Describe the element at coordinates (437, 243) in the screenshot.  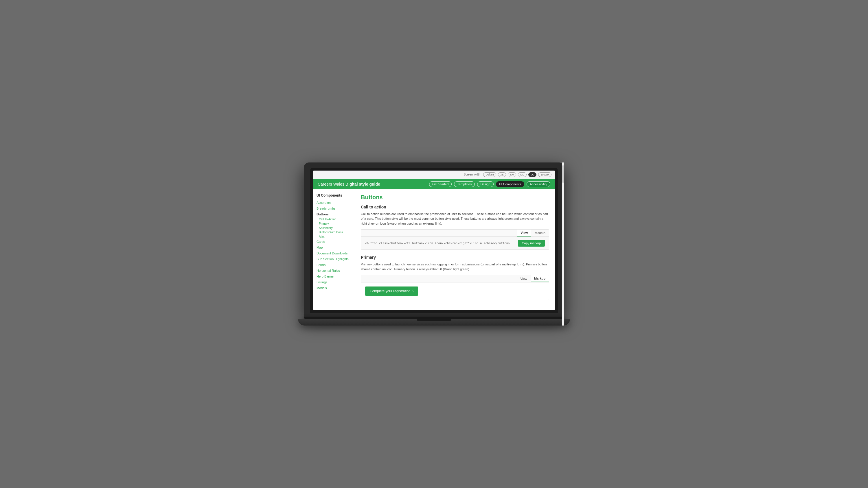
I see `code-snippet-cta: <button class="button--cta button--icon …` at that location.